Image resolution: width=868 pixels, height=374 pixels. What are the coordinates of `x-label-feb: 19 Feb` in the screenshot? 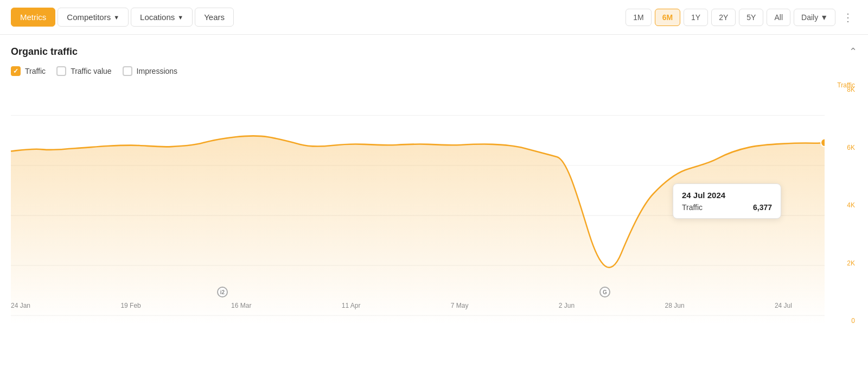 It's located at (130, 306).